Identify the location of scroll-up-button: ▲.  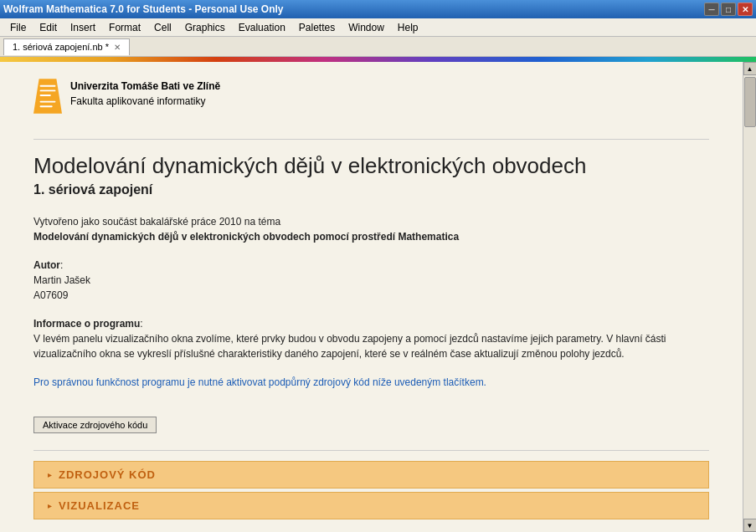
(750, 69).